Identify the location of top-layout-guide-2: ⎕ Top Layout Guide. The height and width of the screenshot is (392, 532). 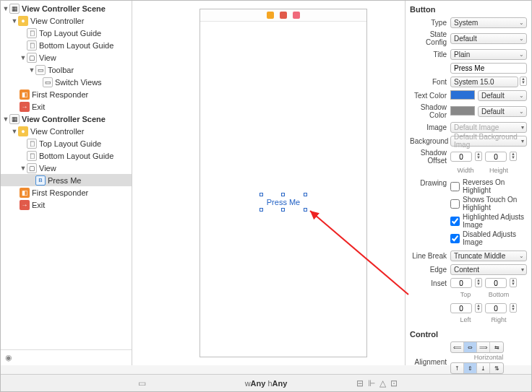
(66, 143).